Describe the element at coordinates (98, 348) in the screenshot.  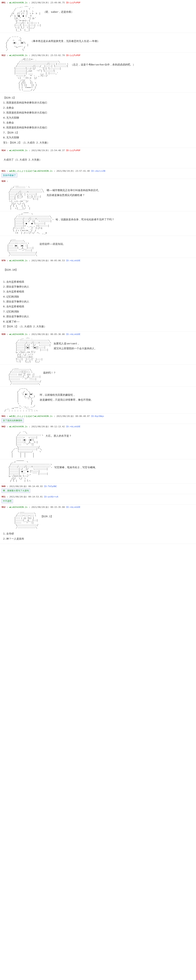
I see `post: 939 : ◆LvW2hkhKON.2s : 2021/08/20(金) 00:…` at that location.